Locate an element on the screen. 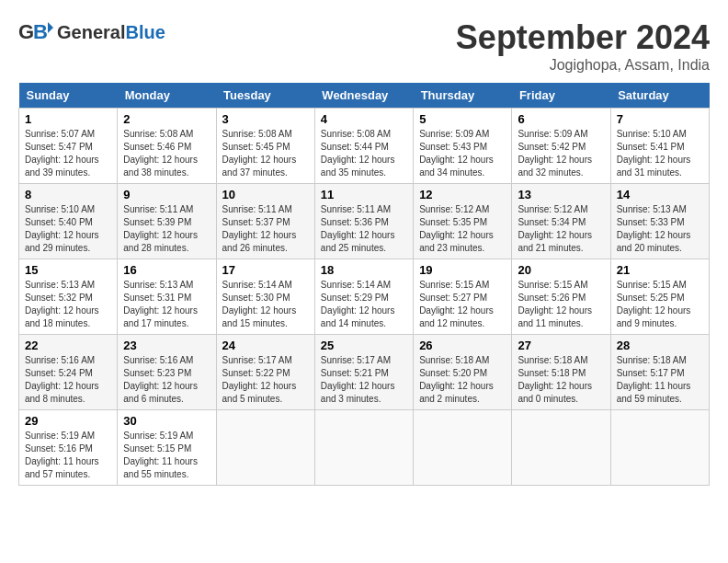  calendar-cell: 22Sunrise: 5:16 AM Sunset: 5:24 PM Dayli… is located at coordinates (68, 373).